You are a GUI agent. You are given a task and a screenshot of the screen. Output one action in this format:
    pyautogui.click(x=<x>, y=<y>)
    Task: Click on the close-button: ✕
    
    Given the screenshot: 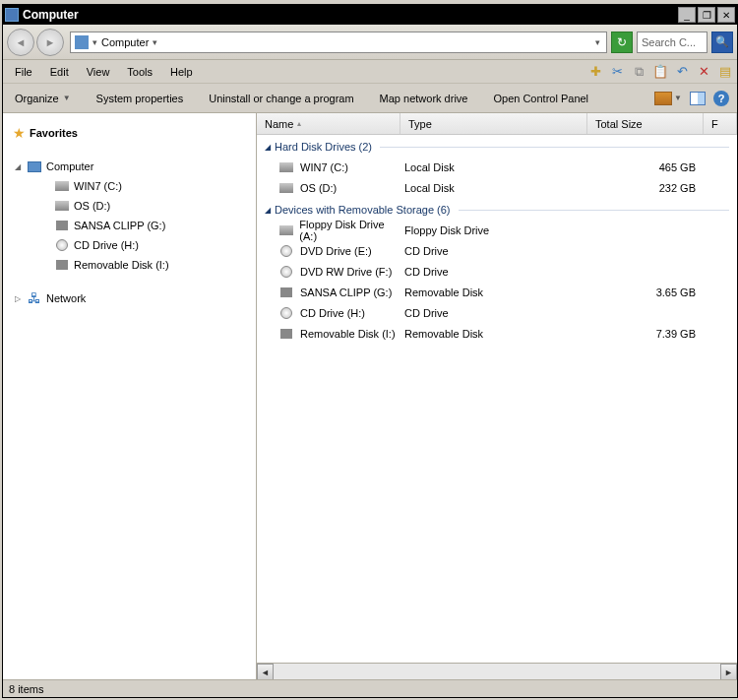 What is the action you would take?
    pyautogui.click(x=726, y=15)
    